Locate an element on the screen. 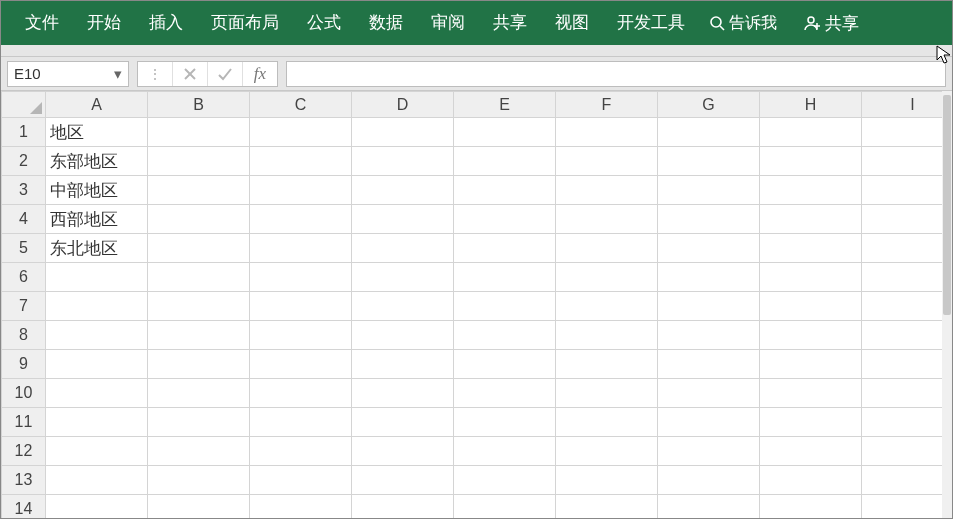  cell: 东北地区 is located at coordinates (97, 248).